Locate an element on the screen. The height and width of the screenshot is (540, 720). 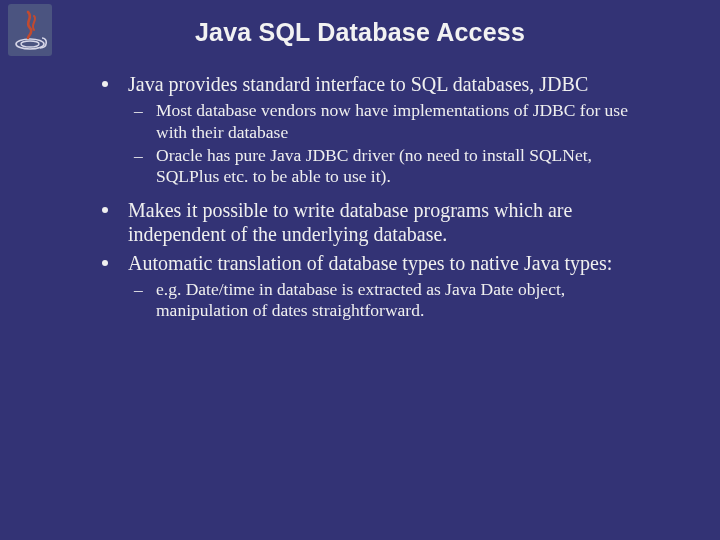
bullet-1: Java provides standard interface to SQL … is located at coordinates (368, 84).